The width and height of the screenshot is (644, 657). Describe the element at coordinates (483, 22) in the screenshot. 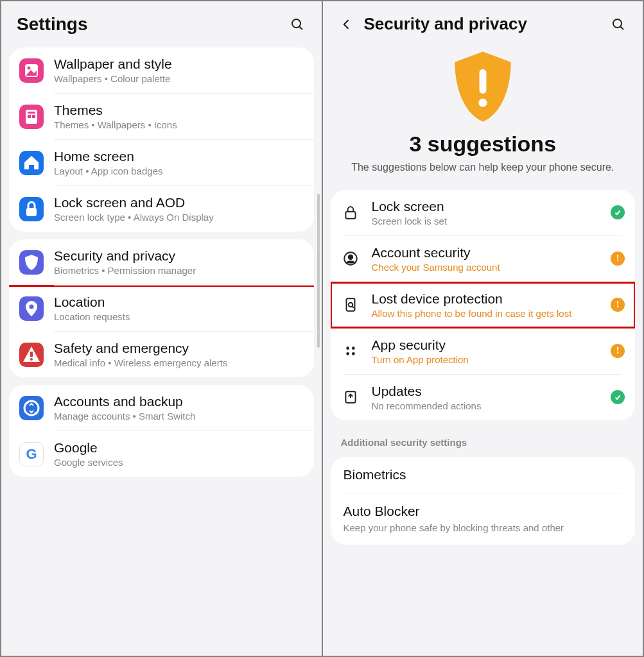

I see `right-header: Security and privacy` at that location.